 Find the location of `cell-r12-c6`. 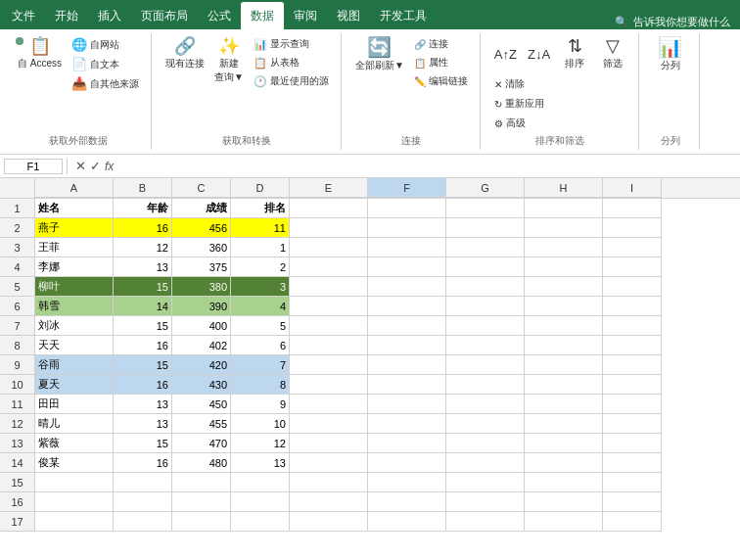

cell-r12-c6 is located at coordinates (486, 424).